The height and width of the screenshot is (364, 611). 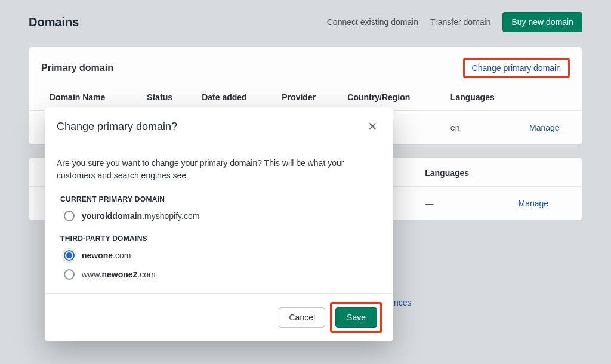 I want to click on cancel-button: Cancel, so click(x=302, y=317).